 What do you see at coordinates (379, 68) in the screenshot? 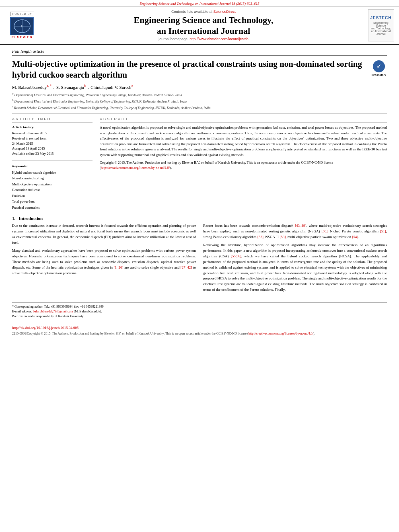
I see `crossmark-area: ✓ CrossMark` at bounding box center [379, 68].